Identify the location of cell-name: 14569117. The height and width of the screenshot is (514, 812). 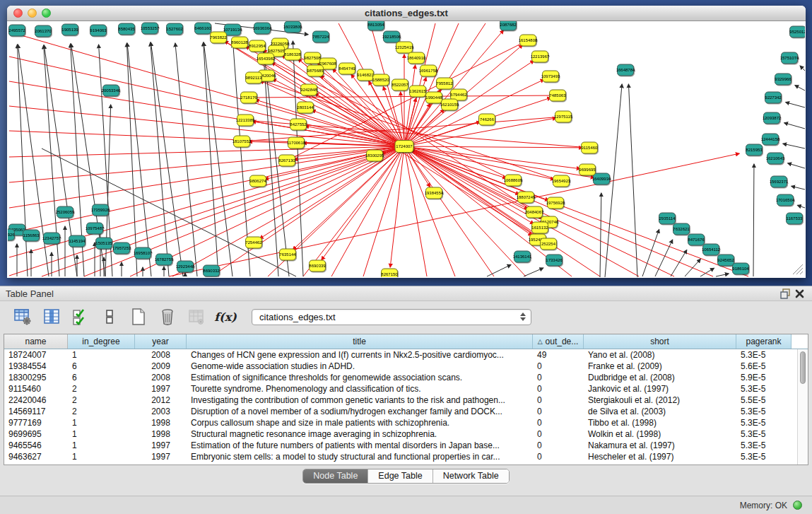
(36, 411).